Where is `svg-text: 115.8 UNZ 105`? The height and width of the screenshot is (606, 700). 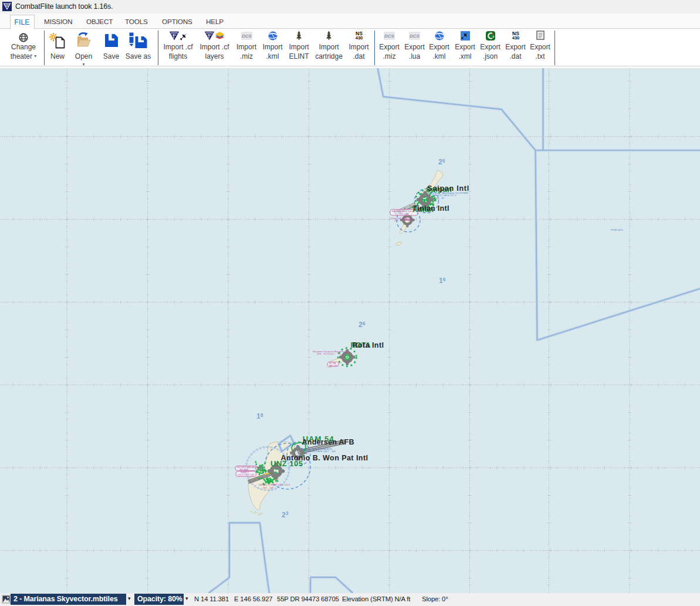
svg-text: 115.8 UNZ 105 is located at coordinates (246, 474).